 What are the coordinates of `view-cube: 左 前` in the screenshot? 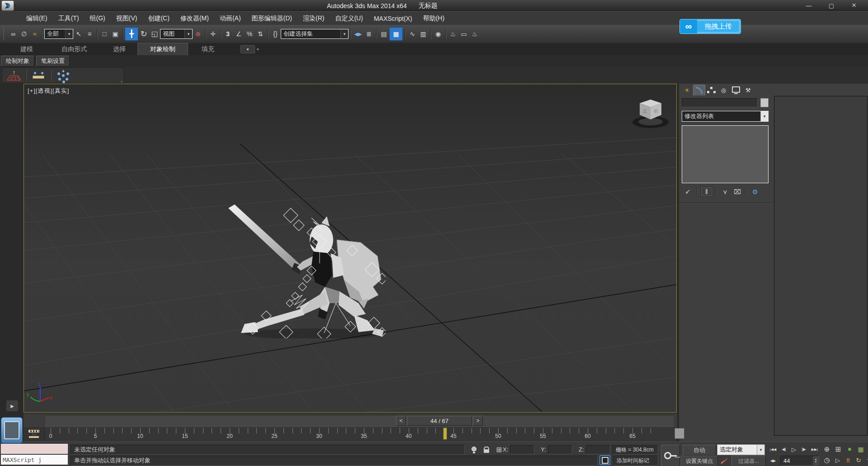 It's located at (651, 114).